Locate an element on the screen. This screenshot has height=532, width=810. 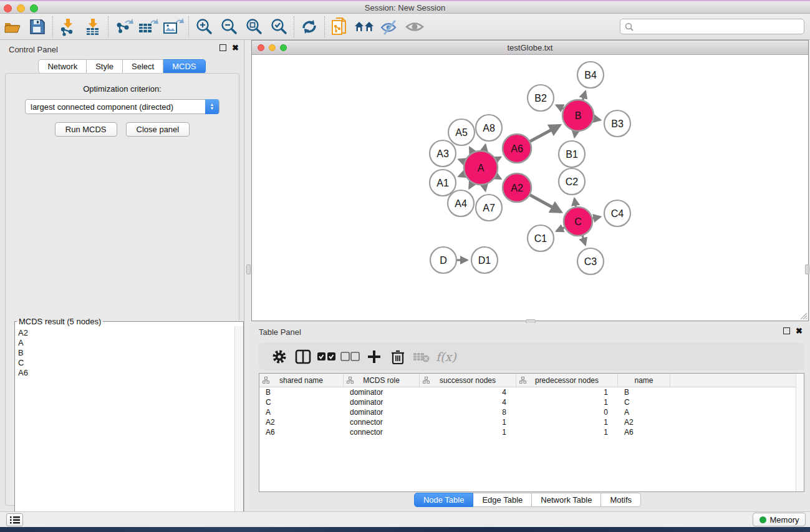
import-table-icon is located at coordinates (93, 27).